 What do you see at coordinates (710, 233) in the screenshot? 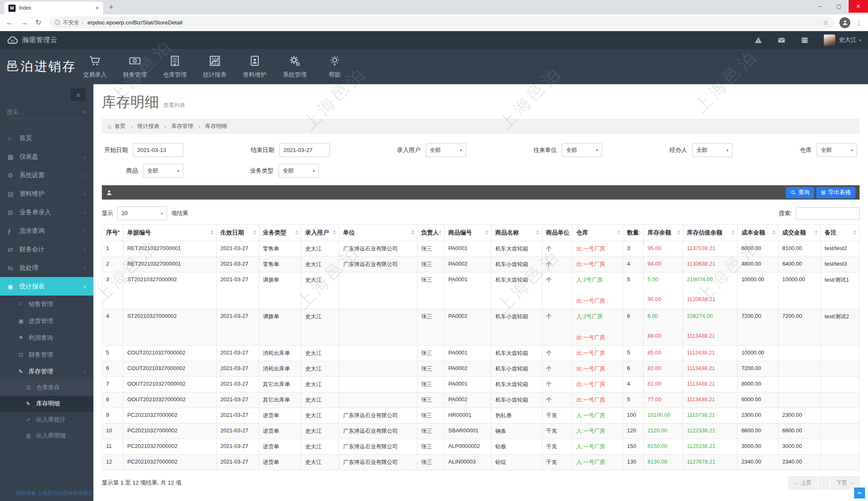
I see `column-header-13: 库存估值余额` at bounding box center [710, 233].